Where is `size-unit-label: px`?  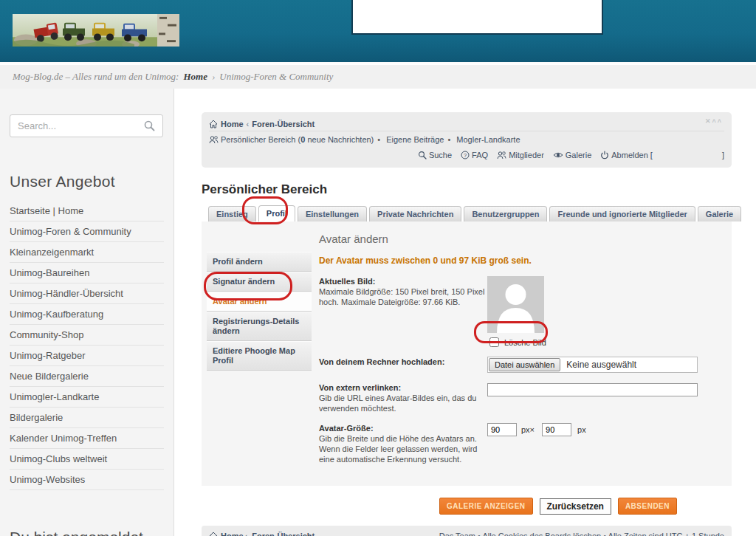
size-unit-label: px is located at coordinates (582, 430).